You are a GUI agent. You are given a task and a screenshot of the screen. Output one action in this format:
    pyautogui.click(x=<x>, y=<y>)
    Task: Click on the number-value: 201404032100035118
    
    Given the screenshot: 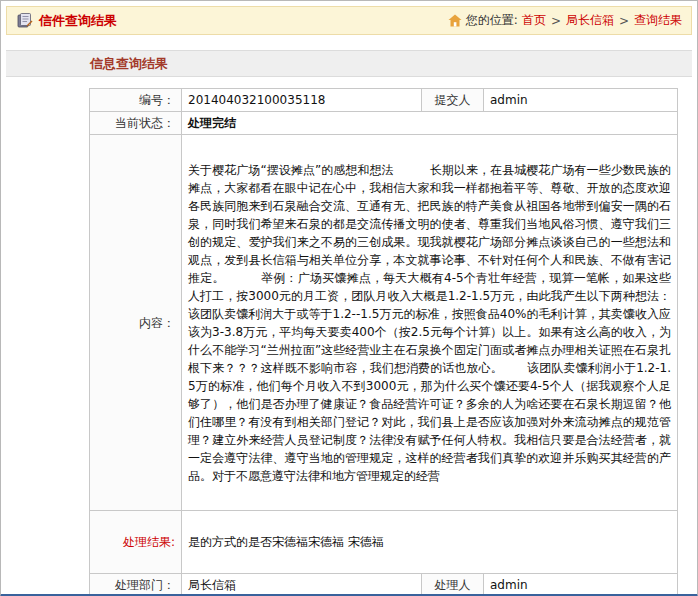 What is the action you would take?
    pyautogui.click(x=302, y=100)
    